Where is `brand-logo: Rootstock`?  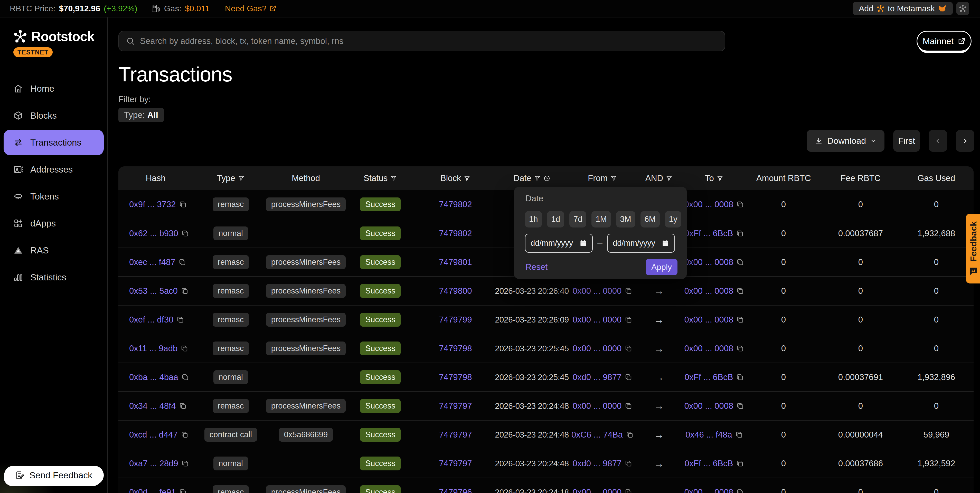
brand-logo: Rootstock is located at coordinates (60, 37).